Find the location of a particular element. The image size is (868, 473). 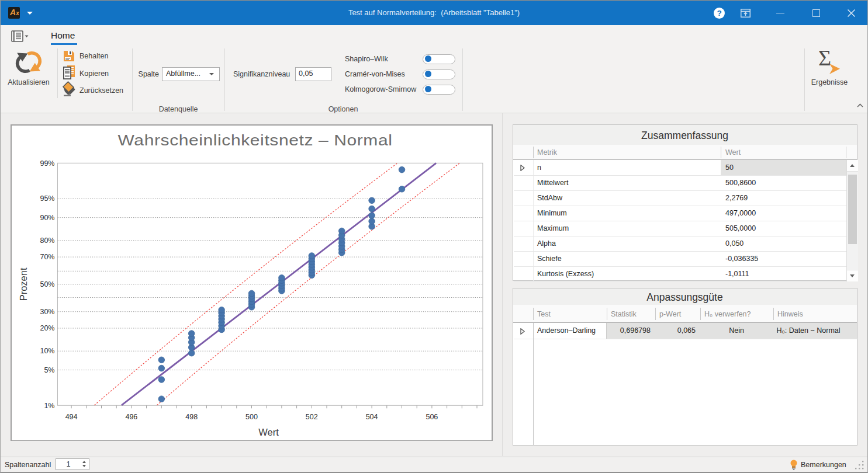

svg-text: 99% is located at coordinates (47, 163).